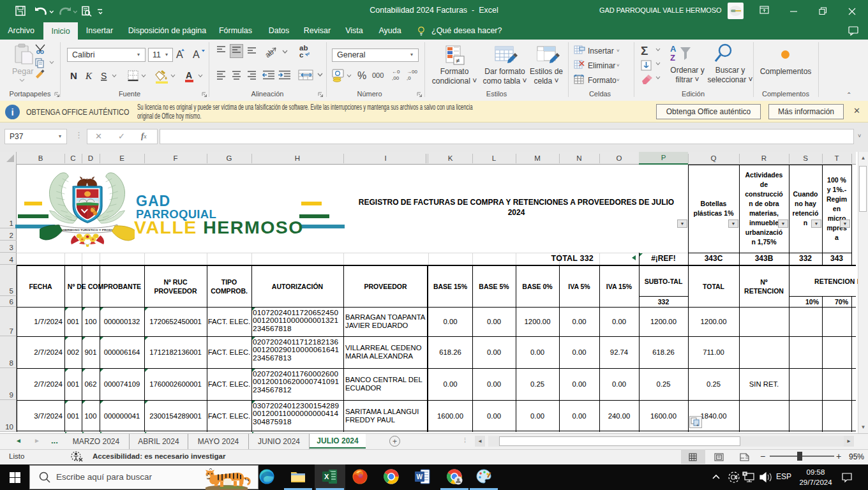 This screenshot has width=868, height=490. What do you see at coordinates (89, 76) in the screenshot?
I see `svg-text: K` at bounding box center [89, 76].